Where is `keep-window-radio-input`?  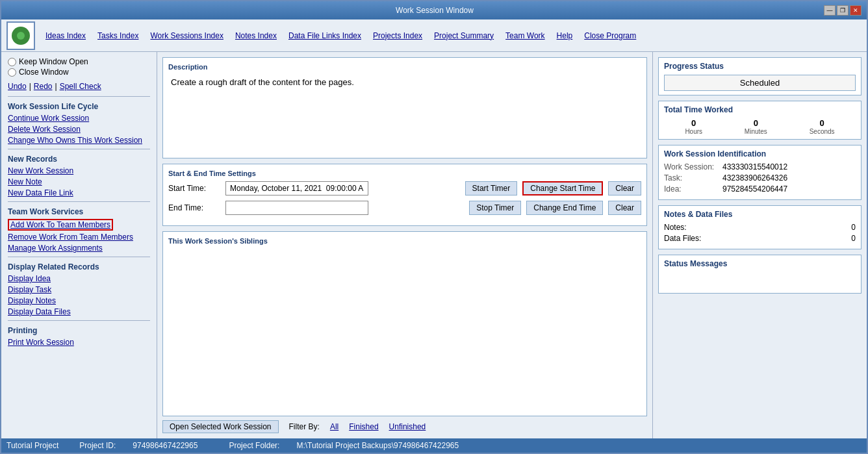 keep-window-radio-input is located at coordinates (12, 62).